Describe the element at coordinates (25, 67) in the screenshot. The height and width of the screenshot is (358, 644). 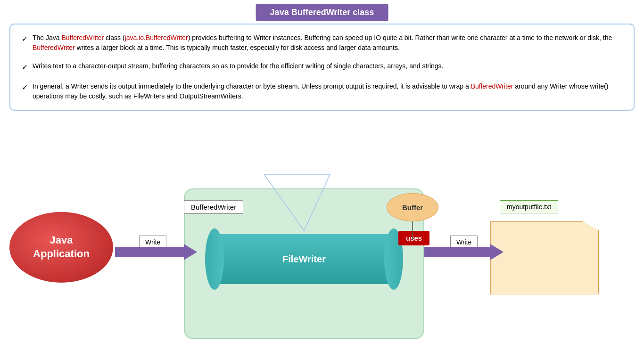
I see `checkmark-icon-2: ✓` at that location.